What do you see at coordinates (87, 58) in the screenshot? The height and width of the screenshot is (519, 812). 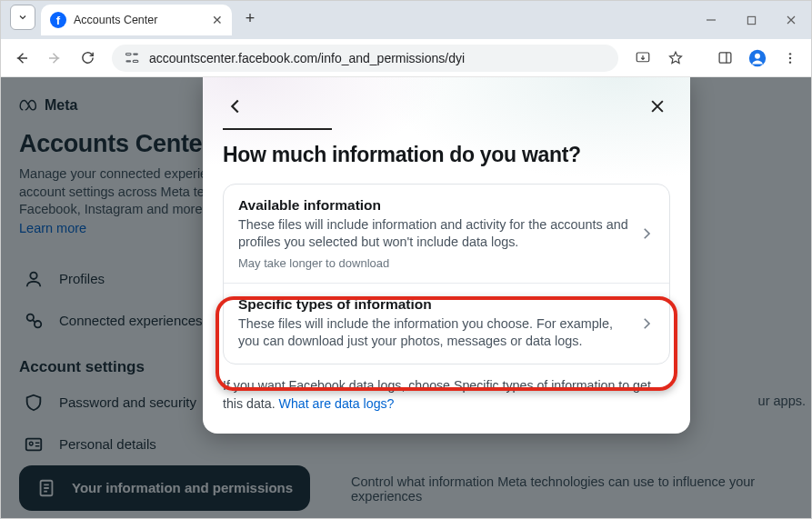 I see `nav-reload-button` at bounding box center [87, 58].